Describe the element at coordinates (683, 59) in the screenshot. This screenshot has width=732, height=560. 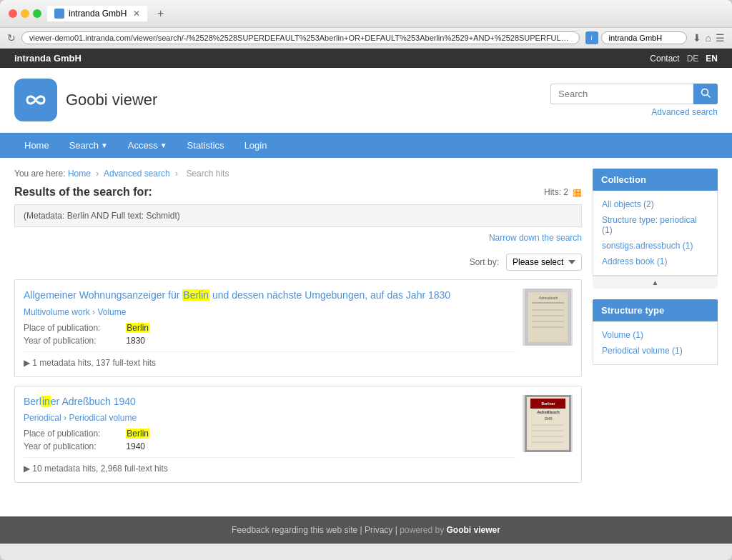
I see `topbar-links: Contact DE EN` at that location.